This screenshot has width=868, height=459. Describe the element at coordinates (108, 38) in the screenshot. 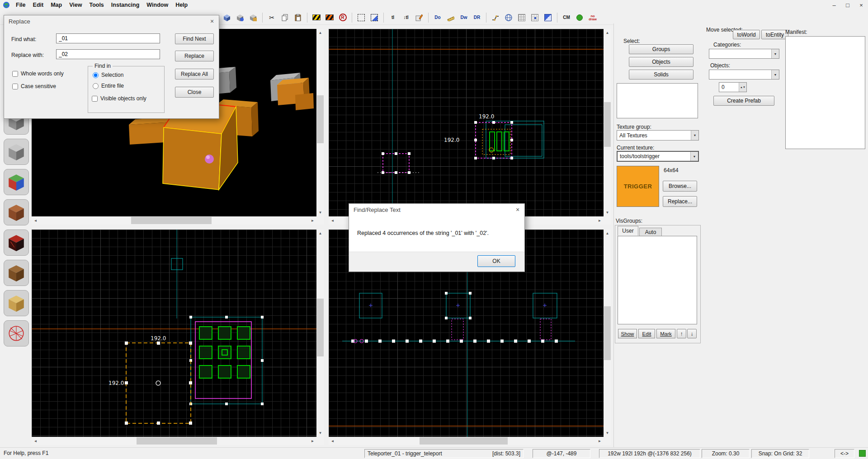

I see `find-what-input` at that location.